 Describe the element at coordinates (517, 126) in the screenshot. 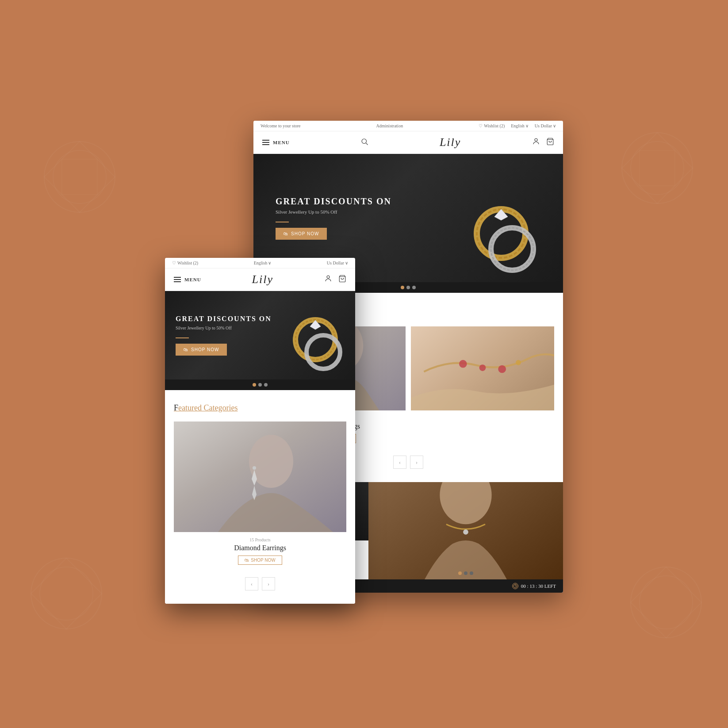

I see `topbar-right: ♡ Wishlist (2) English ∨ Us Dollar ∨` at that location.